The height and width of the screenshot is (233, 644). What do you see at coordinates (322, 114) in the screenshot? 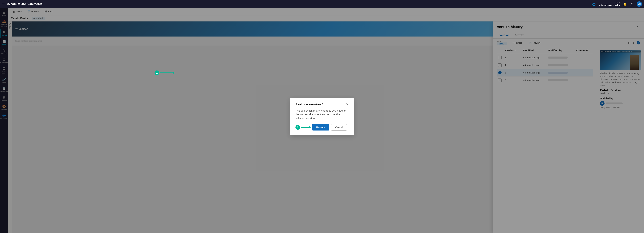
I see `modal-body: This will check in any changes you have …` at bounding box center [322, 114].